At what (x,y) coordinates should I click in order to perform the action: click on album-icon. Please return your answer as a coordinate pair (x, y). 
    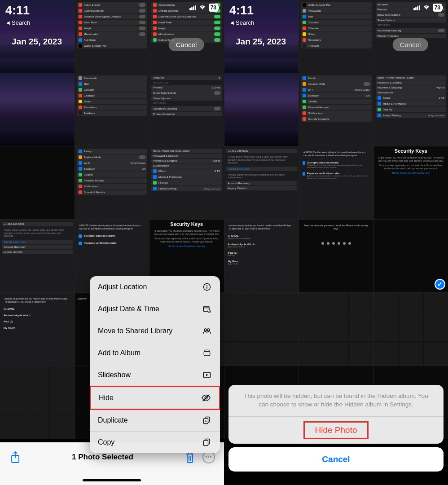
    Looking at the image, I should click on (207, 353).